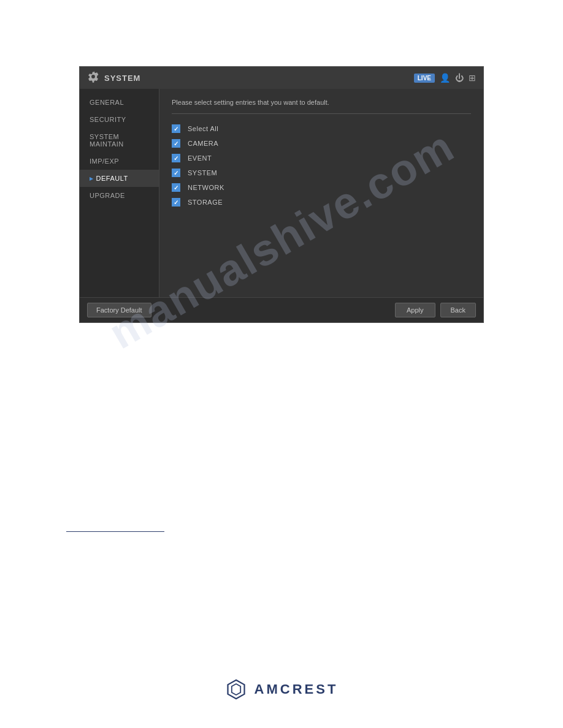 This screenshot has width=563, height=728. What do you see at coordinates (119, 161) in the screenshot?
I see `sidebar-item-imp-exp: IMP/EXP` at bounding box center [119, 161].